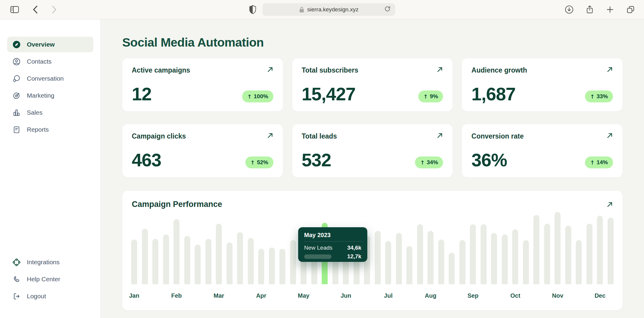 This screenshot has width=644, height=318. Describe the element at coordinates (35, 10) in the screenshot. I see `back-icon` at that location.